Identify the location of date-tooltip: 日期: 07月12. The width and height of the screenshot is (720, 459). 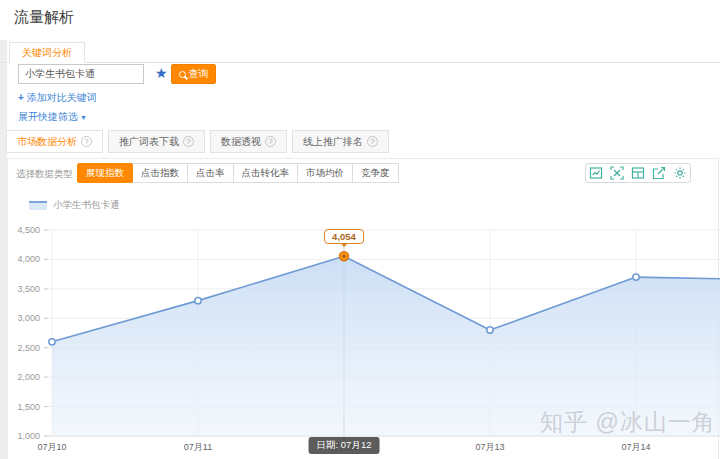
(344, 446).